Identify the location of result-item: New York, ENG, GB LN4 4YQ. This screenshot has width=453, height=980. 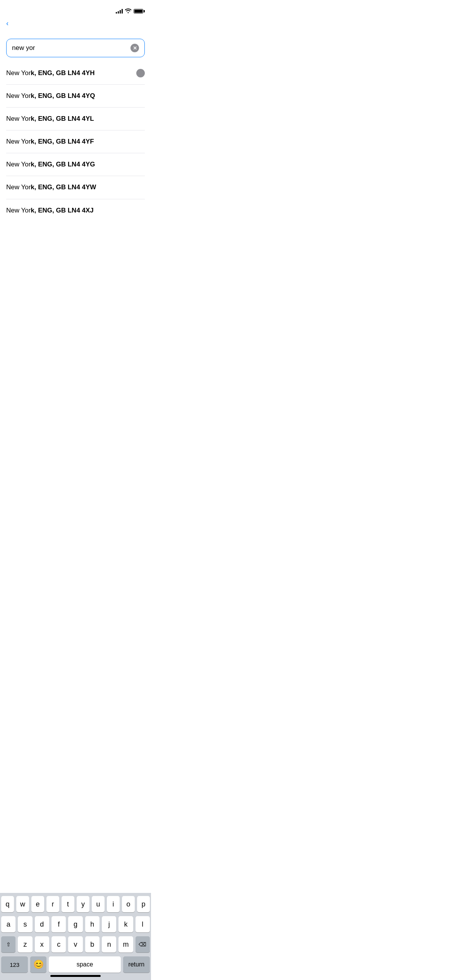
(76, 96).